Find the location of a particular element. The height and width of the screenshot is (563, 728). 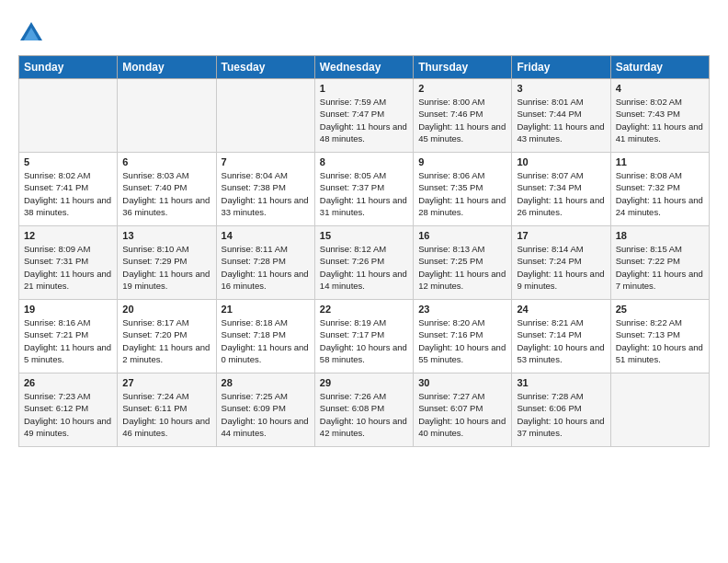

calendar-cell: 27Sunrise: 7:24 AMSunset: 6:11 PMDayligh… is located at coordinates (167, 410).